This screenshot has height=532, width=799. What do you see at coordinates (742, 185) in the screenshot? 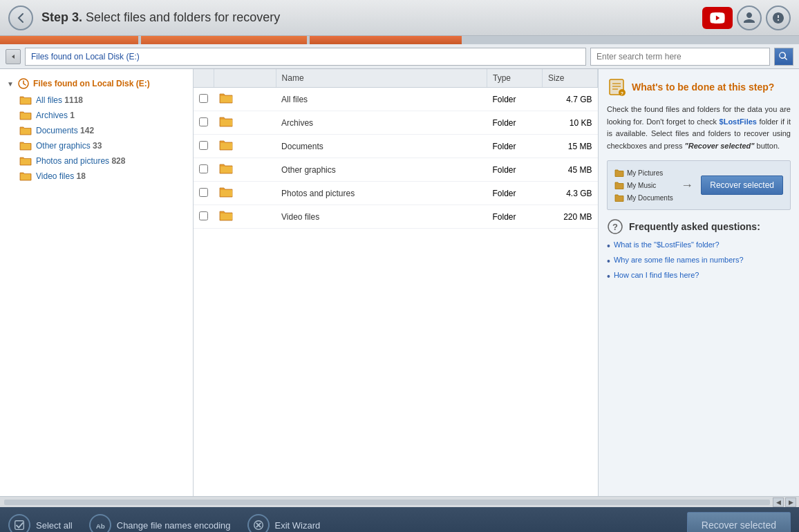
I see `diagram-recover-button: Recover selected` at bounding box center [742, 185].